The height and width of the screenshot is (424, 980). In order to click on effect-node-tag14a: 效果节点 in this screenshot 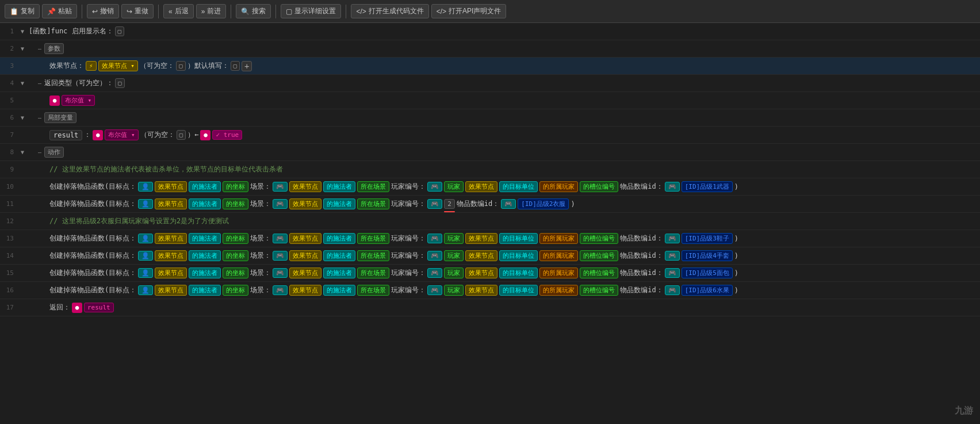, I will do `click(171, 255)`.